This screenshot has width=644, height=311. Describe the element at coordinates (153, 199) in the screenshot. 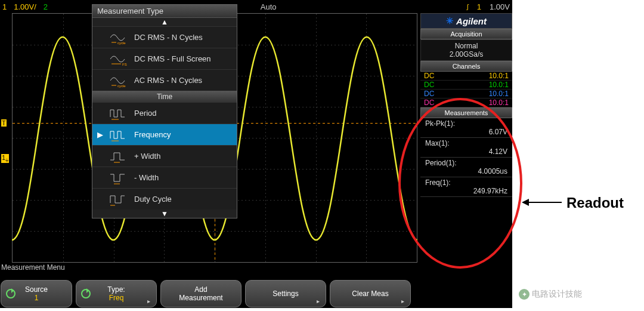

I see `menu-item-label: Duty Cycle` at that location.